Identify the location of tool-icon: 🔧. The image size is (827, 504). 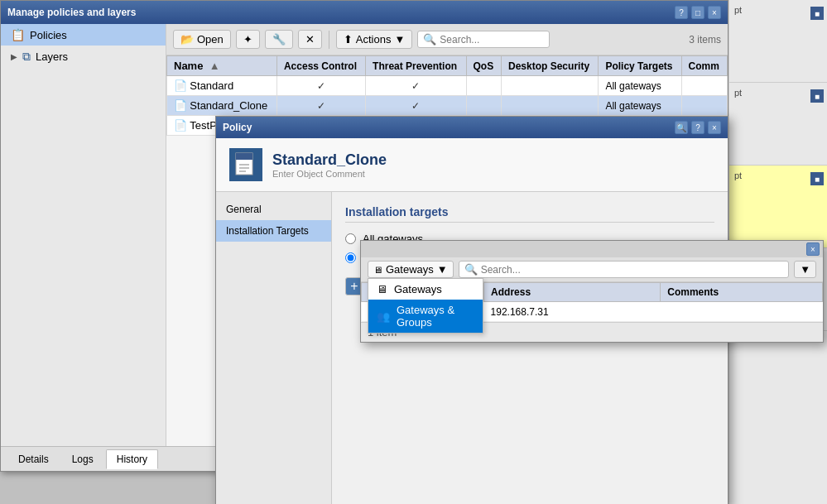
(279, 40).